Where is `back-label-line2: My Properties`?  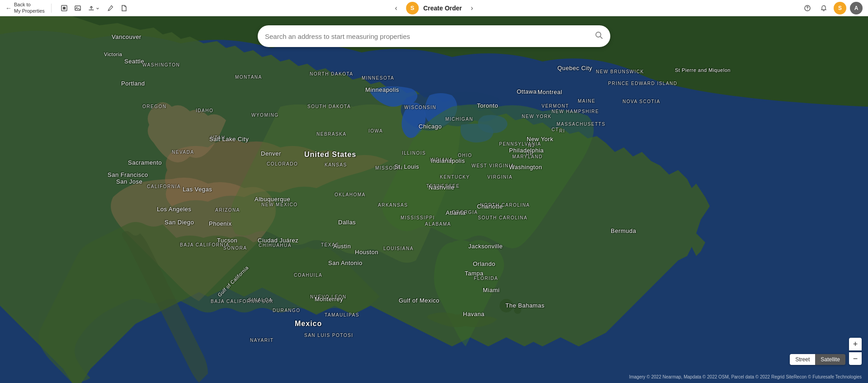
back-label-line2: My Properties is located at coordinates (29, 11).